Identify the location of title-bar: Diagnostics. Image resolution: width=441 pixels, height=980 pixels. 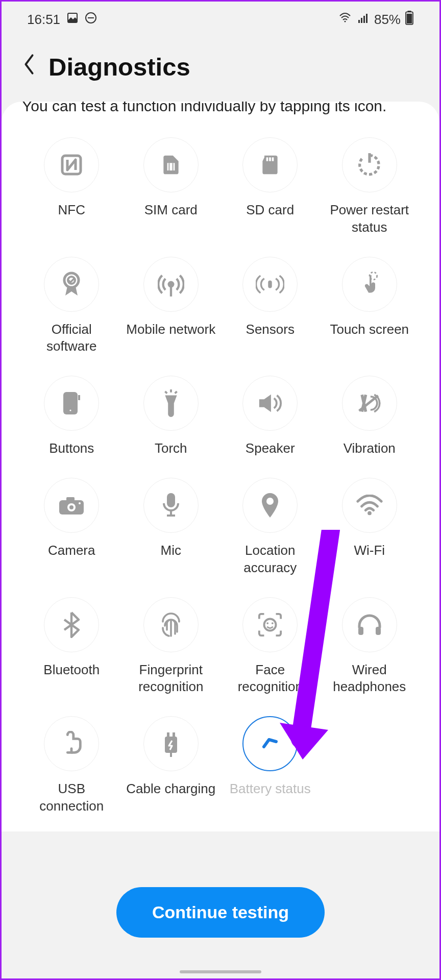
(220, 69).